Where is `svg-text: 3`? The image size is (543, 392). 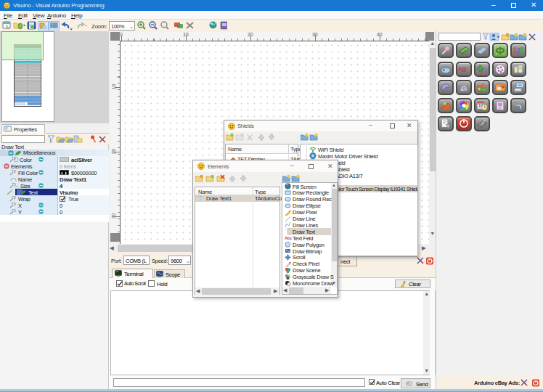 svg-text: 3 is located at coordinates (522, 51).